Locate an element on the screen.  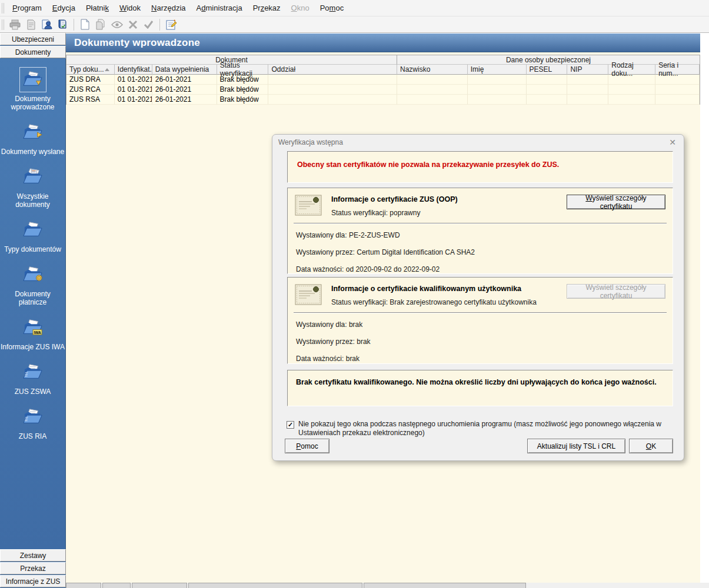
view-header: Dokumenty wprowadzone is located at coordinates (383, 43).